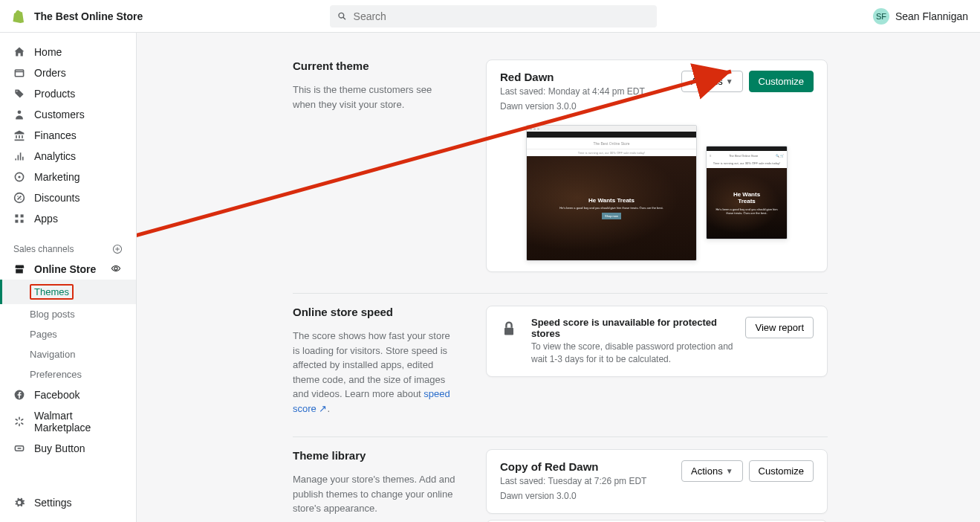 The width and height of the screenshot is (980, 522). What do you see at coordinates (51, 73) in the screenshot?
I see `sidebar-item-label: Orders` at bounding box center [51, 73].